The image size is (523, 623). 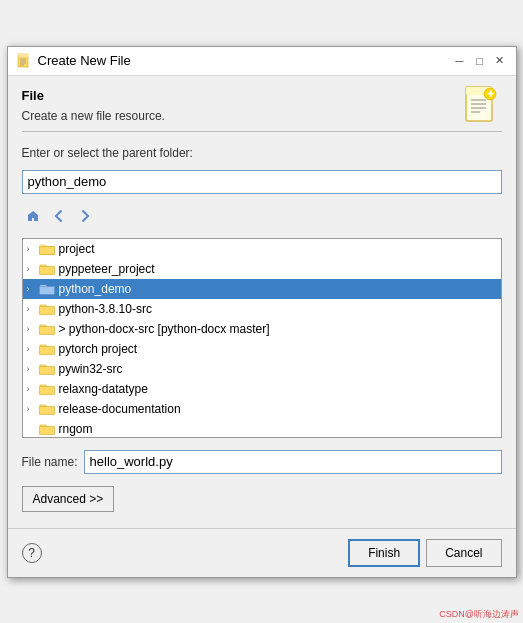 I want to click on tree-item-relaxng: › relaxng-datatype, so click(x=262, y=389).